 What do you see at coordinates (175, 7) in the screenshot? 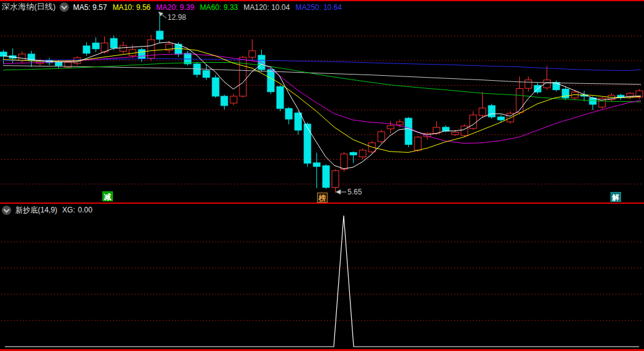
I see `ma-legend-item-2: MA20: 9.39` at bounding box center [175, 7].